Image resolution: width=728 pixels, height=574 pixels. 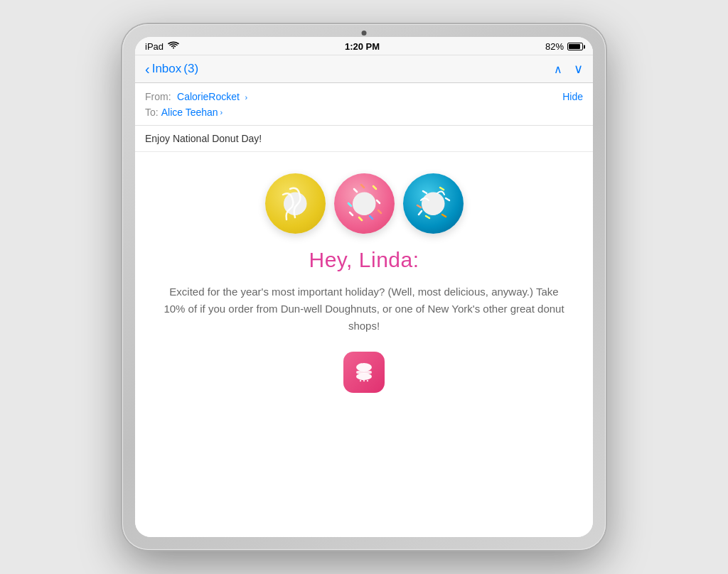 What do you see at coordinates (196, 97) in the screenshot?
I see `from-field: From: CalorieRocket ›` at bounding box center [196, 97].